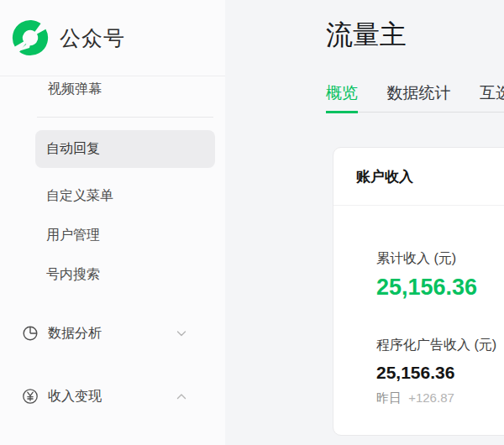  What do you see at coordinates (389, 398) in the screenshot?
I see `yesterday-label: 昨日` at bounding box center [389, 398].